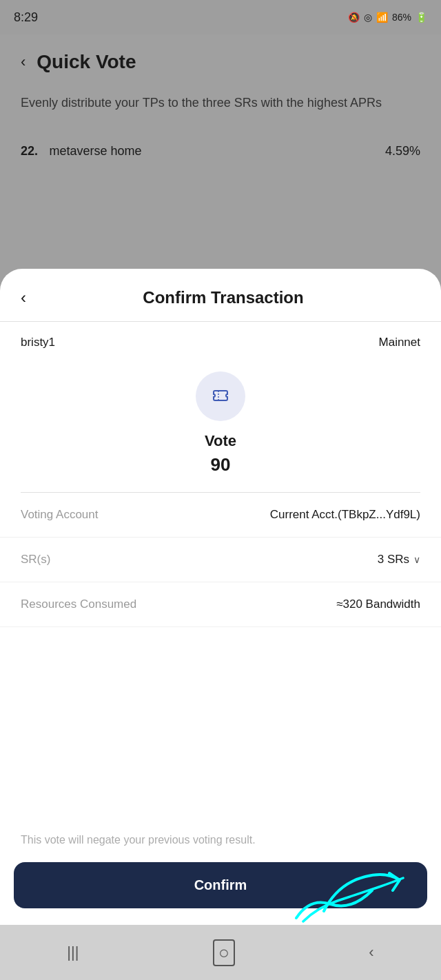 This screenshot has width=441, height=980. I want to click on detail-row-srs: SR(s) 3 SRs ∨, so click(220, 560).